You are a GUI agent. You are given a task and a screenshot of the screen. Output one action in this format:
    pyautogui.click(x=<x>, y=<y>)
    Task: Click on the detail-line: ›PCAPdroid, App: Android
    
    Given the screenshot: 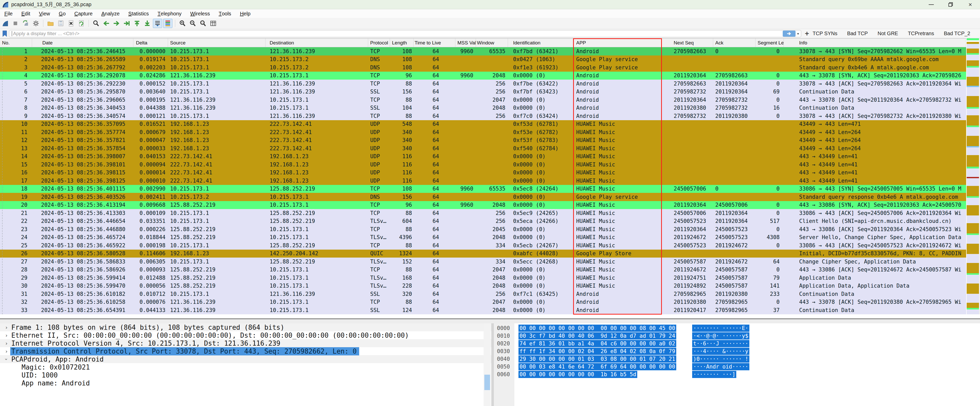 What is the action you would take?
    pyautogui.click(x=246, y=359)
    